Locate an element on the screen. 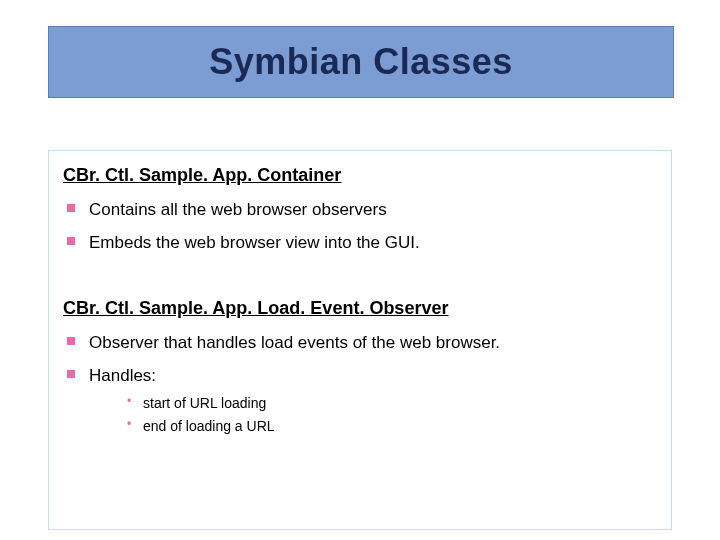  title-text: Symbian Classes is located at coordinates (361, 62).